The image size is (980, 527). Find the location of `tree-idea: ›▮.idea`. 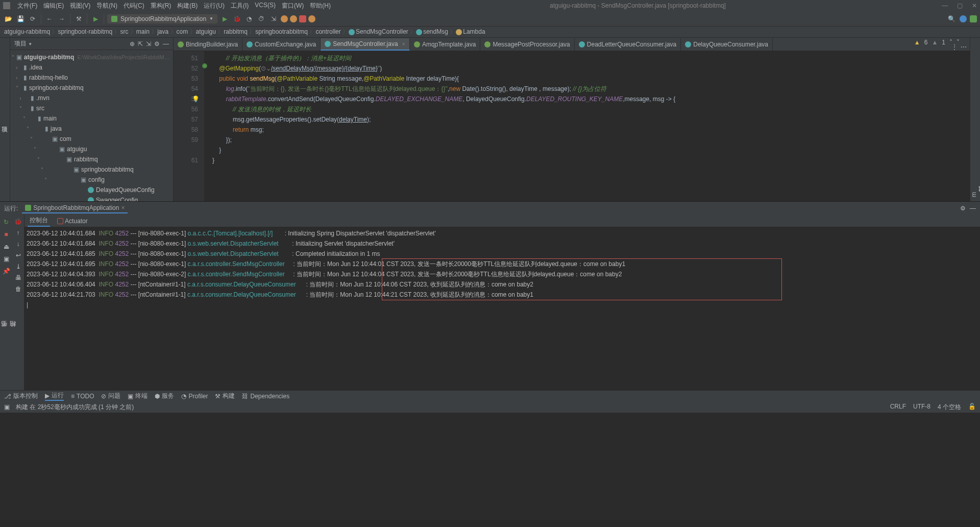

tree-idea: ›▮.idea is located at coordinates (92, 67).